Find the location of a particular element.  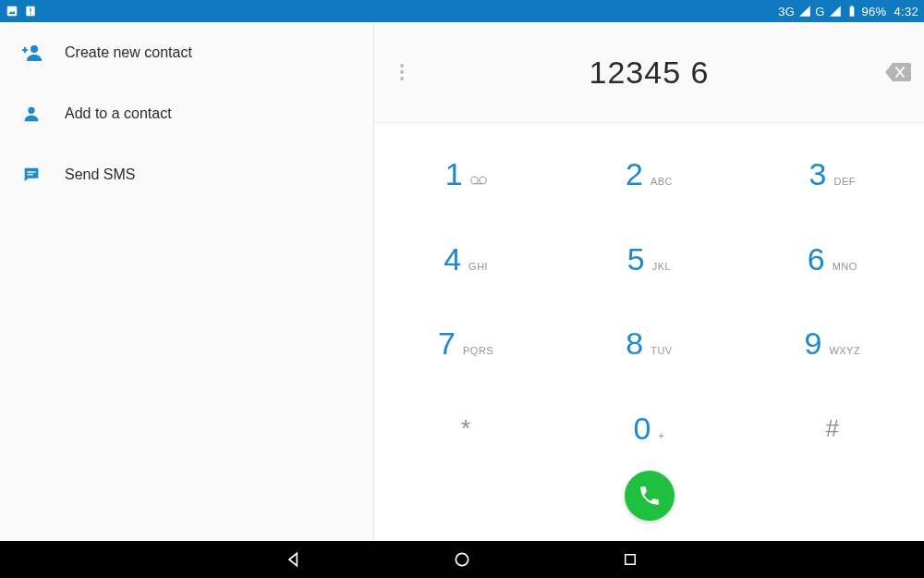

message-icon is located at coordinates (31, 175).